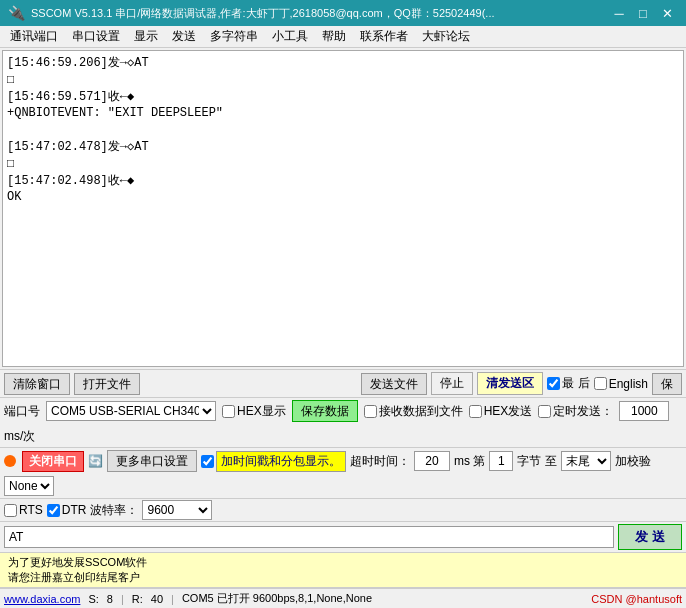 The image size is (686, 608). Describe the element at coordinates (263, 14) in the screenshot. I see `title-bar-title: SSCOM V5.13.1 串口/网络数据调试器,作者:大虾丁丁,2618058…` at that location.